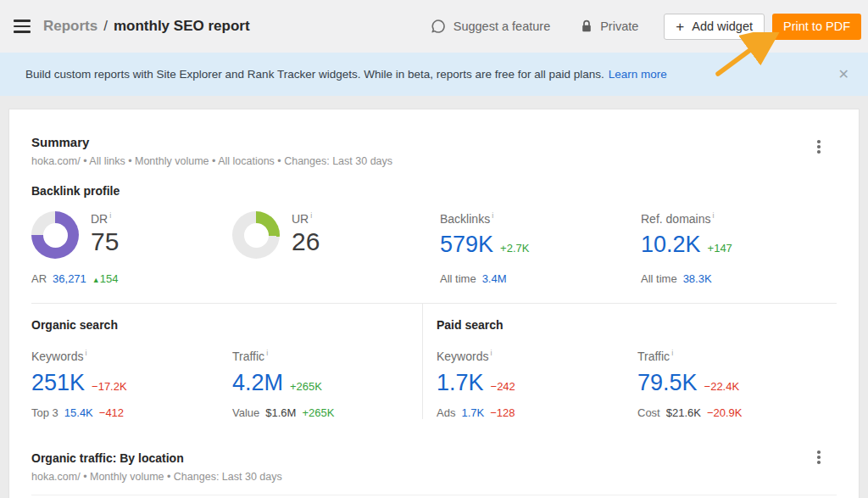  What do you see at coordinates (327, 383) in the screenshot?
I see `organic-traffic-metric: Traffici 4.2M +265K Value $1.6M +265K` at bounding box center [327, 383].